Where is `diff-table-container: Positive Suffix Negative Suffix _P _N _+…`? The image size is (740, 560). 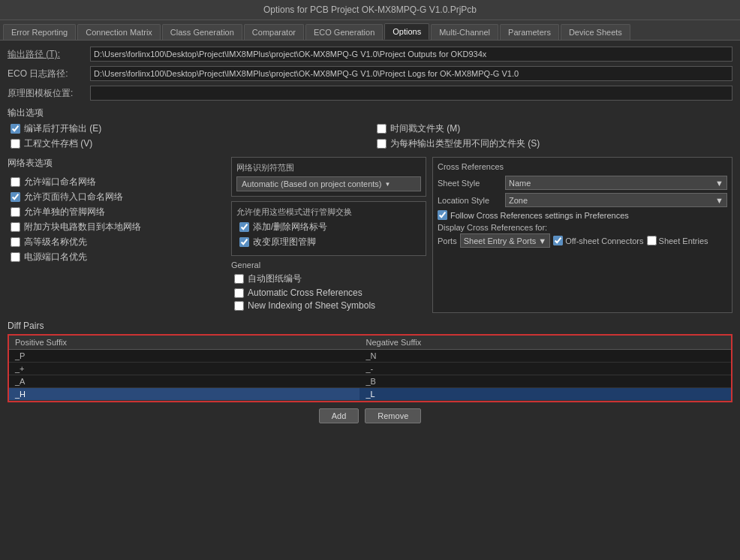 diff-table-container: Positive Suffix Negative Suffix _P _N _+… is located at coordinates (370, 368).